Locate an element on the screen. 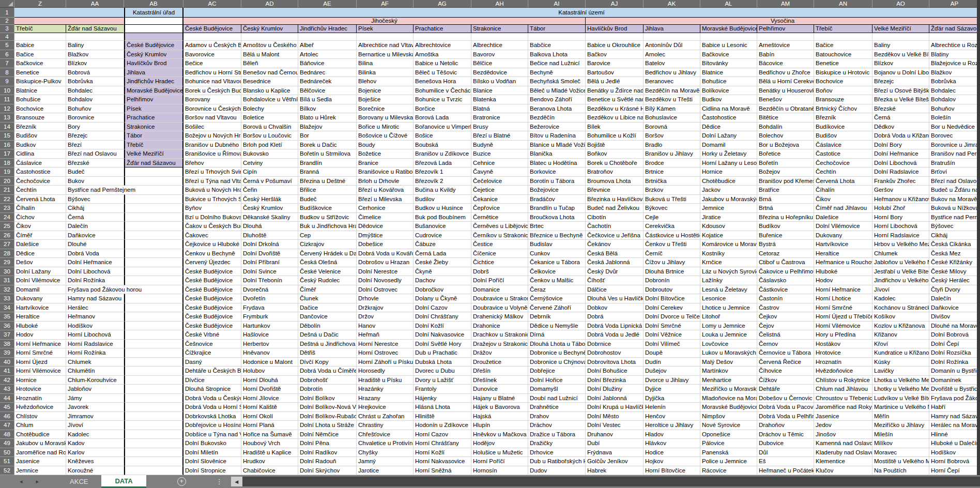  cell-district-header-AK: Jihlava is located at coordinates (672, 29).